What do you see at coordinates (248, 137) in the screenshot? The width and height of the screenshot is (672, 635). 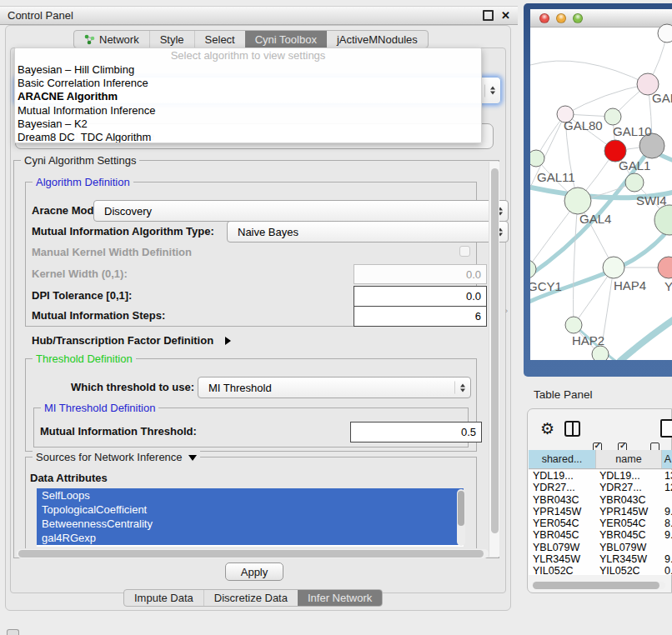 I see `algorithm-option: Dream8 DC_TDC Algorithm` at bounding box center [248, 137].